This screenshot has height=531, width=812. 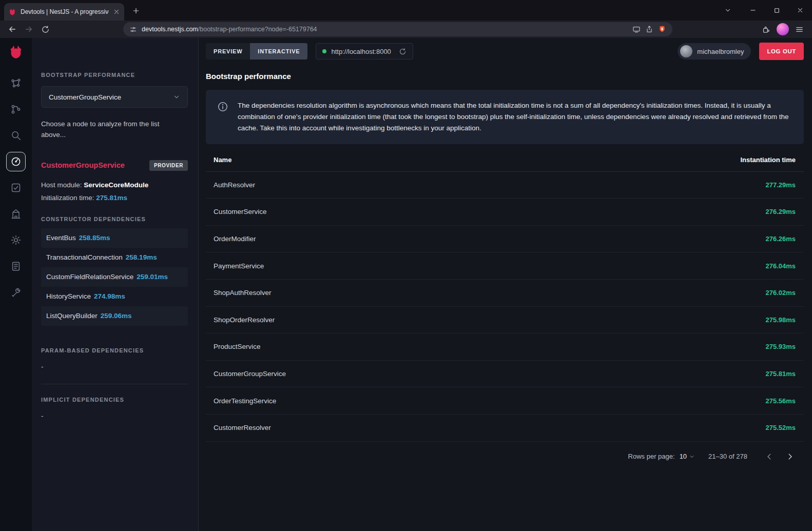 I want to click on dependency-name: TransactionalConnection, so click(x=84, y=258).